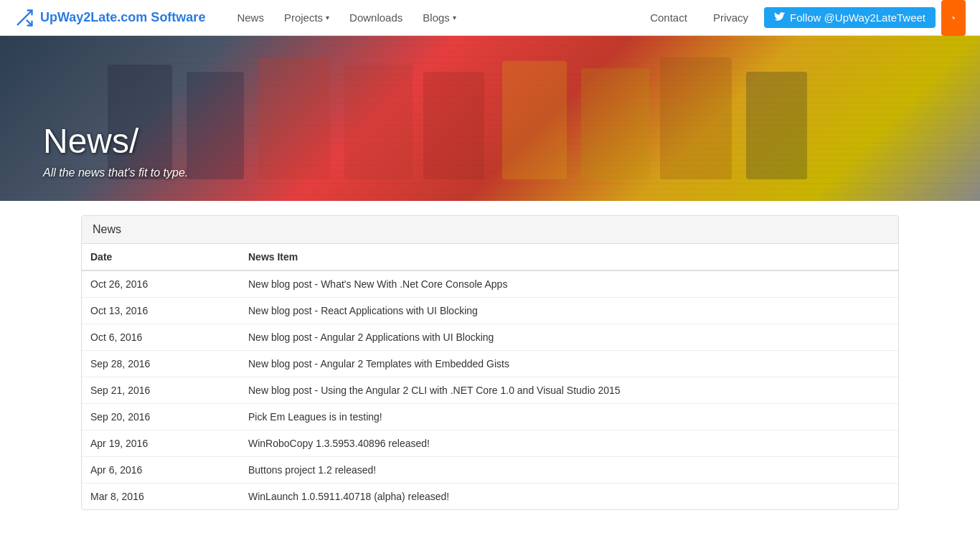  What do you see at coordinates (250, 18) in the screenshot?
I see `nav-link-news: News` at bounding box center [250, 18].